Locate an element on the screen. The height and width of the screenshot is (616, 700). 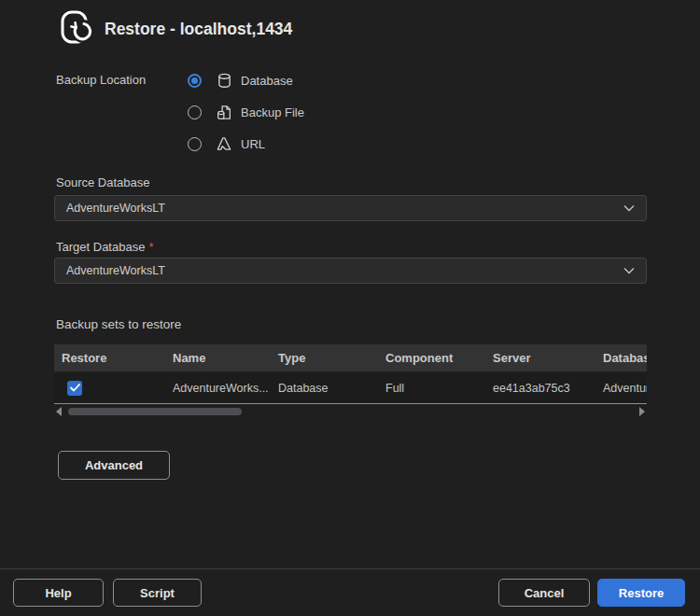
source-database-label: Source Database is located at coordinates (103, 183).